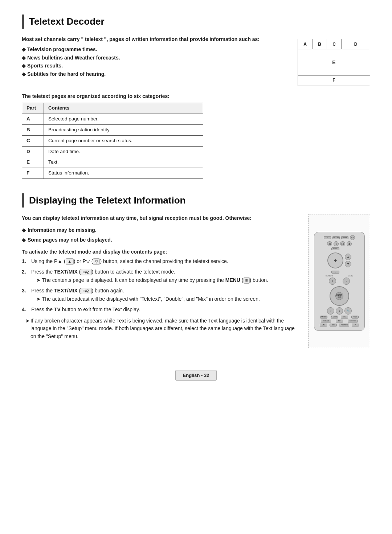 The image size is (392, 534). Describe the element at coordinates (352, 238) in the screenshot. I see `btn-rec: REC` at that location.